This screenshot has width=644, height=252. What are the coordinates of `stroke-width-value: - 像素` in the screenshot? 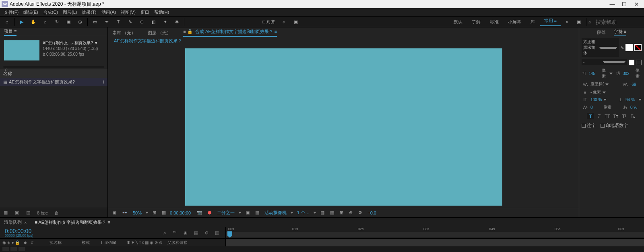 It's located at (596, 92).